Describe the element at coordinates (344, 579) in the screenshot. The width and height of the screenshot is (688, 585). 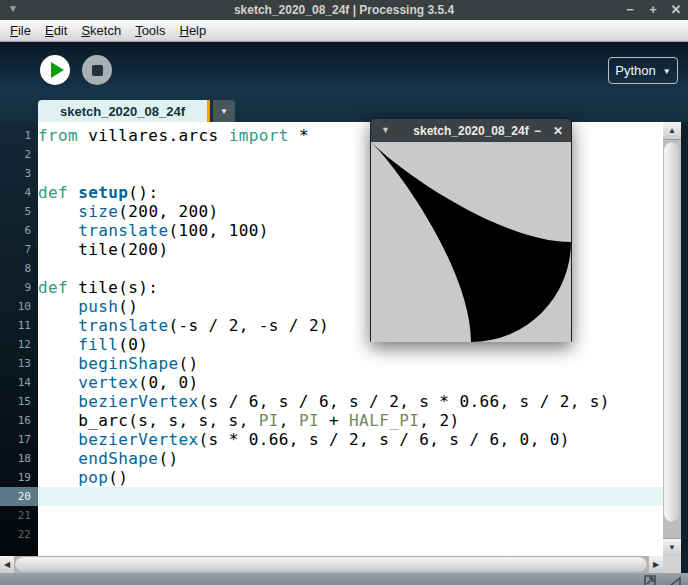
I see `status-bar` at that location.